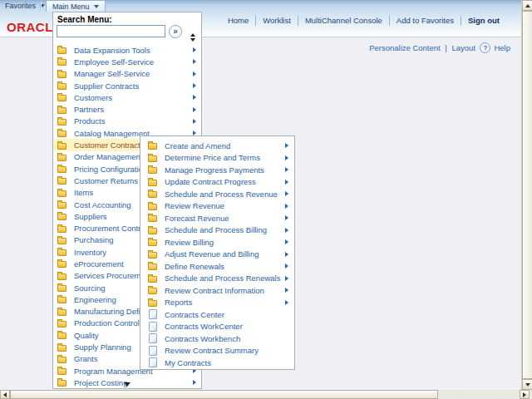 Image resolution: width=532 pixels, height=399 pixels. I want to click on submenu-item-label: Review Contract Summary, so click(211, 351).